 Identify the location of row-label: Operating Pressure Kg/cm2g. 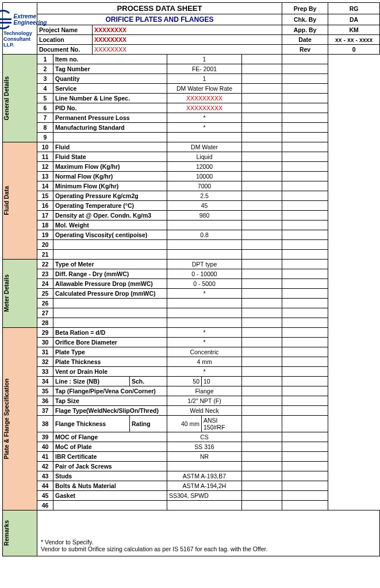
(110, 196).